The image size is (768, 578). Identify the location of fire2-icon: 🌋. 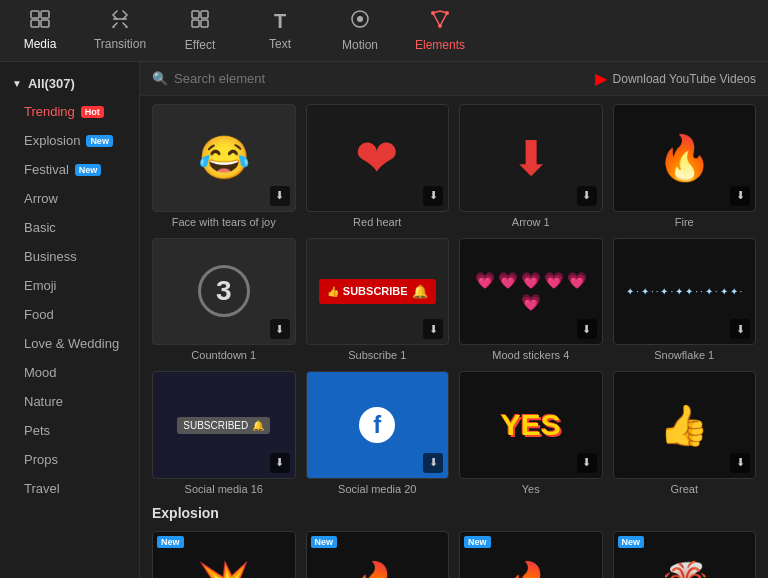
(684, 568).